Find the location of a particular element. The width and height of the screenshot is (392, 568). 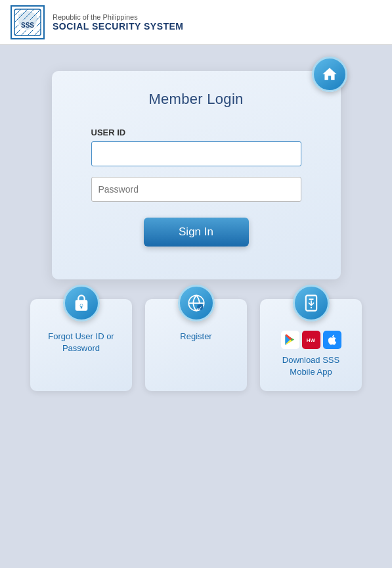

bottom-cards-row: Forgot User ID orPassword ✓ Register is located at coordinates (196, 345).